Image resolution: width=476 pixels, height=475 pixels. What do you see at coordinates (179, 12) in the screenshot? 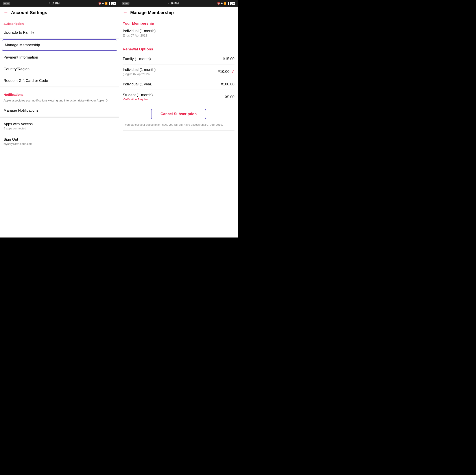
I see `right-nav-header: ← Manage Membership` at bounding box center [179, 12].